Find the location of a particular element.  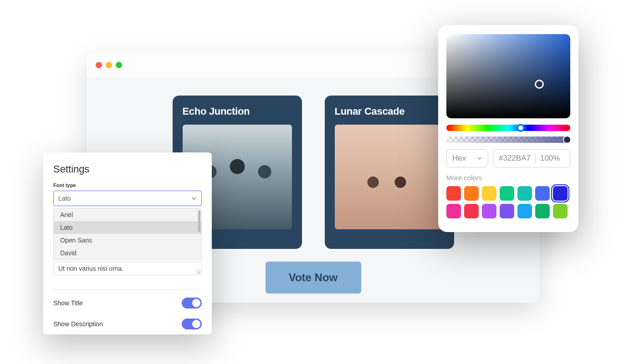

vote-card-image is located at coordinates (389, 177).